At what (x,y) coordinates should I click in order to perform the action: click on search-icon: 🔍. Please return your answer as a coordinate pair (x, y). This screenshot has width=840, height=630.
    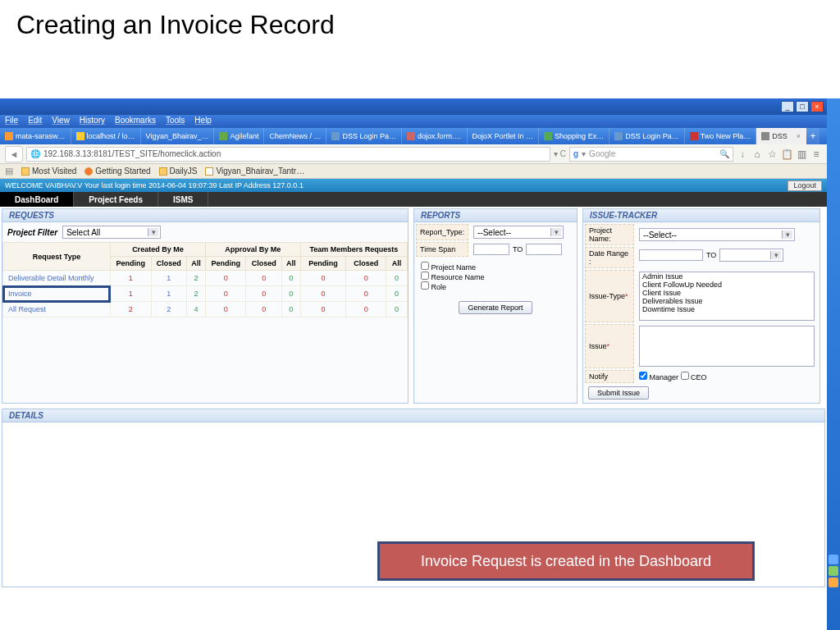
    Looking at the image, I should click on (724, 154).